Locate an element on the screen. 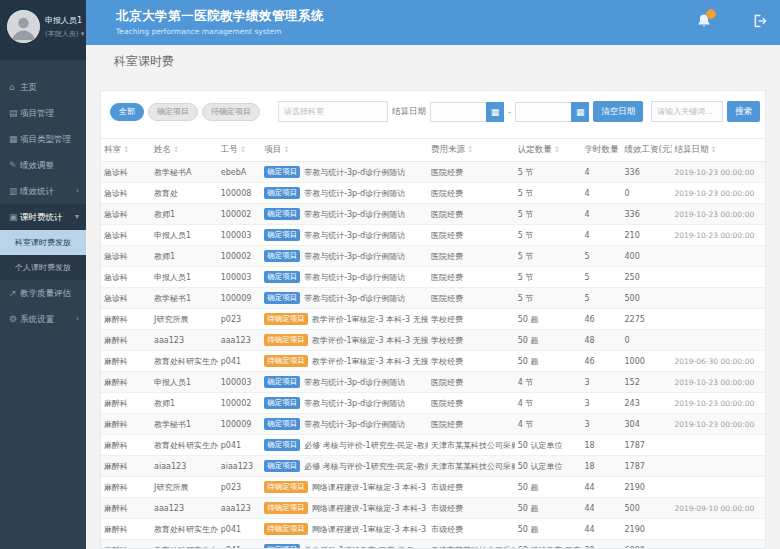 The height and width of the screenshot is (549, 780). table-row: 麻醉科J研究所展p023待确定项目教学评价-1审核定-3 本科-3 无接受人学校… is located at coordinates (433, 320).